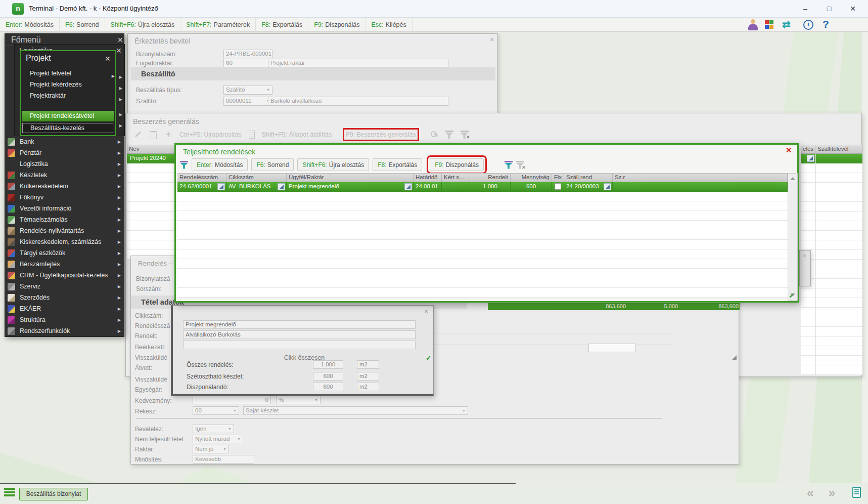  I want to click on column-header-sz-r: Sz.r, so click(638, 178).